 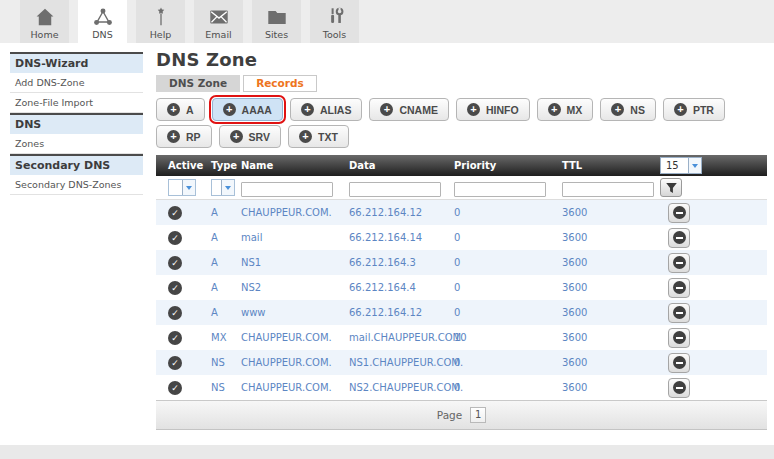 What do you see at coordinates (288, 166) in the screenshot?
I see `column-header-name: Name` at bounding box center [288, 166].